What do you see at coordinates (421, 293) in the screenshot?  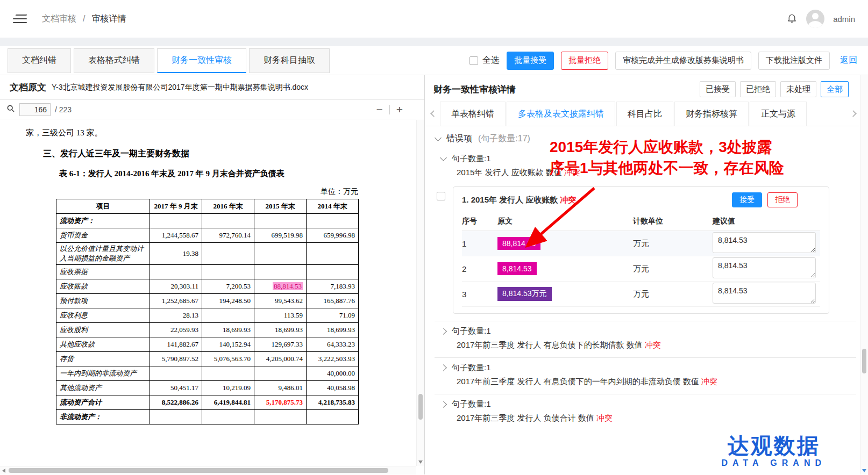 I see `document-vertical-scrollbar` at bounding box center [421, 293].